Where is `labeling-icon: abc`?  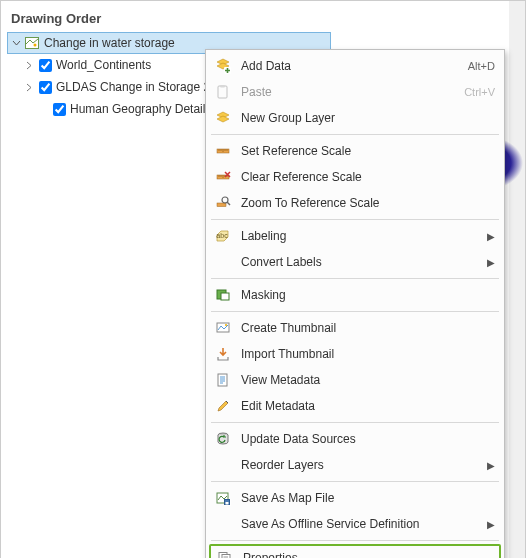 labeling-icon: abc is located at coordinates (223, 236).